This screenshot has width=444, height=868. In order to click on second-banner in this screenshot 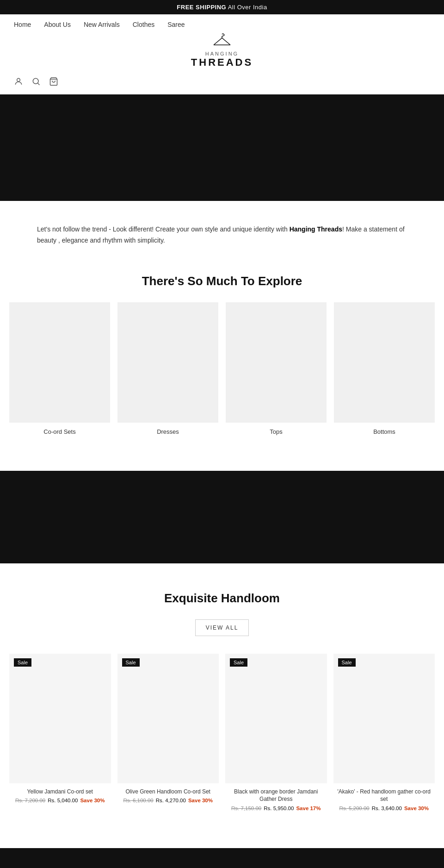, I will do `click(222, 517)`.